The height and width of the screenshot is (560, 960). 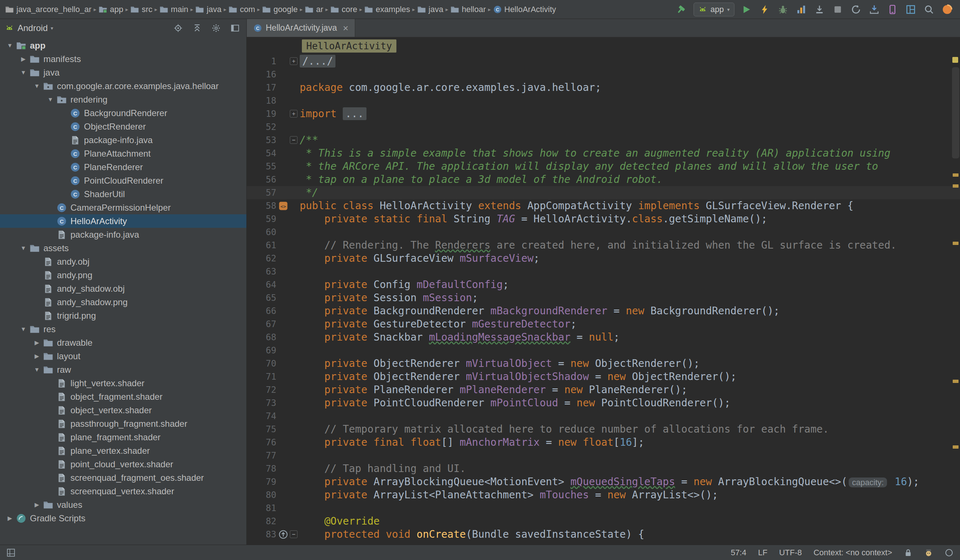 What do you see at coordinates (603, 114) in the screenshot?
I see `code-line-19: 19+import ...` at bounding box center [603, 114].